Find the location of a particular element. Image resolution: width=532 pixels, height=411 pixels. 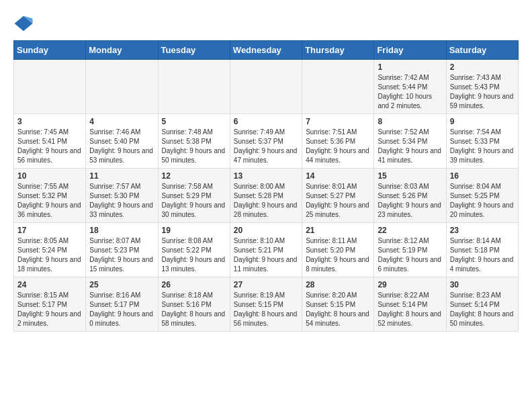

calendar-week-1: 1Sunrise: 7:42 AM Sunset: 5:44 PM Daylig… is located at coordinates (266, 87).